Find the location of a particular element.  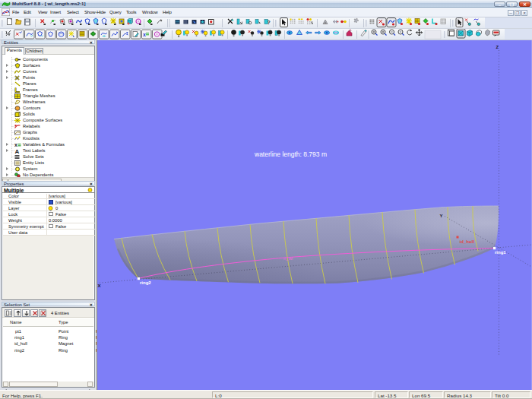

svg-text: A is located at coordinates (17, 150).